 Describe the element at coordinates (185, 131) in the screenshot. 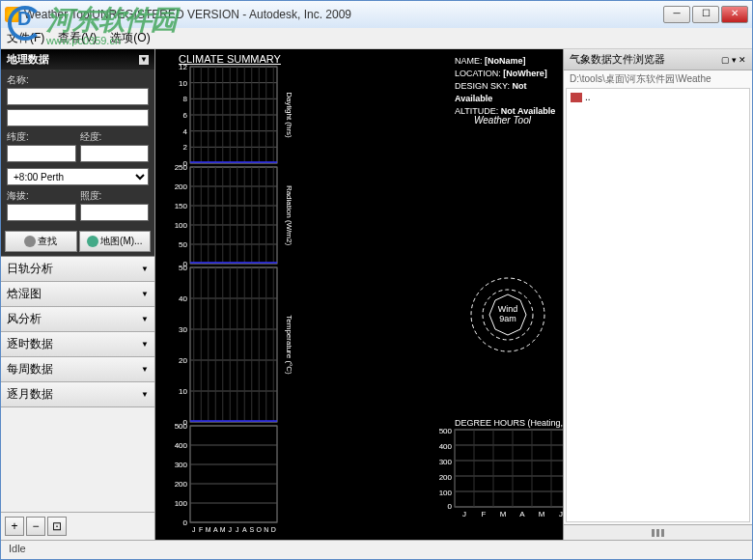

I see `svg-text: 4` at that location.